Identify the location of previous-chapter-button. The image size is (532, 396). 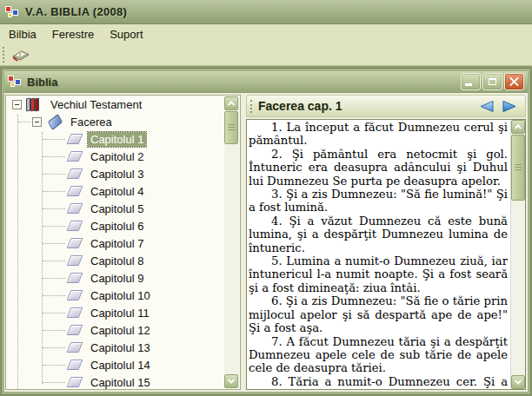
(486, 106).